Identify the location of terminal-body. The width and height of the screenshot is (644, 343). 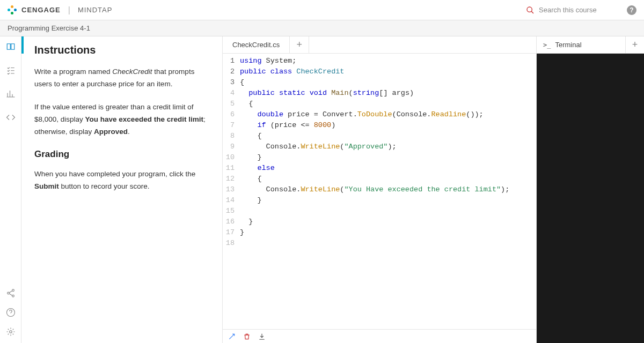
(590, 198).